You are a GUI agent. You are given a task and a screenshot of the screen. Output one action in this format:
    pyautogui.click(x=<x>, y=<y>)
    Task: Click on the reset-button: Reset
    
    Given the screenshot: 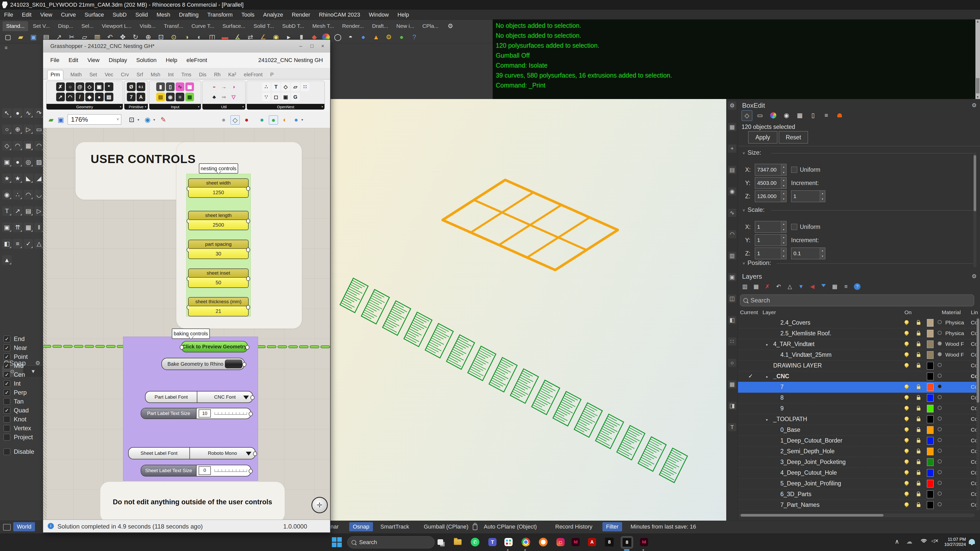 What is the action you would take?
    pyautogui.click(x=794, y=137)
    